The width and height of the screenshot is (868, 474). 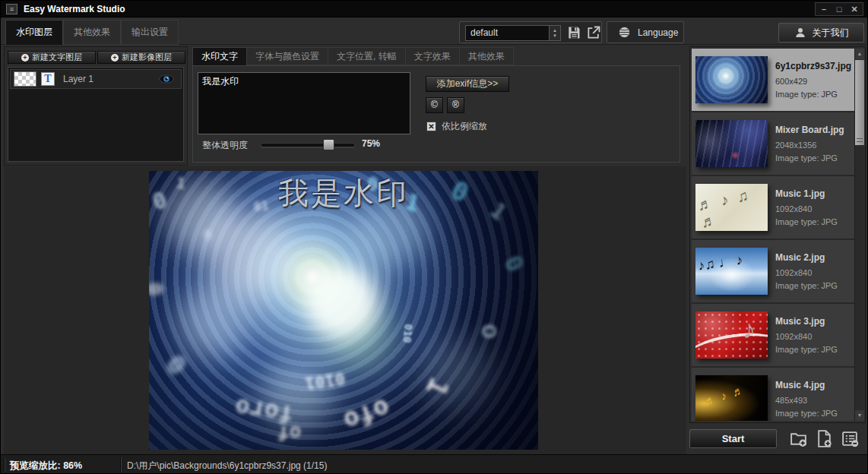 What do you see at coordinates (806, 207) in the screenshot?
I see `image-info: Music 1.jpg 1092x840 Image type: JPG` at bounding box center [806, 207].